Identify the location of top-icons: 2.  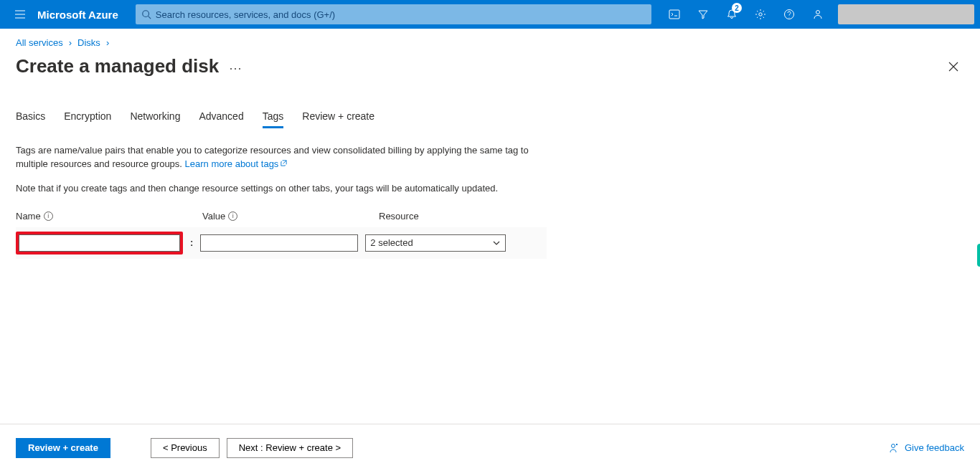
(818, 14).